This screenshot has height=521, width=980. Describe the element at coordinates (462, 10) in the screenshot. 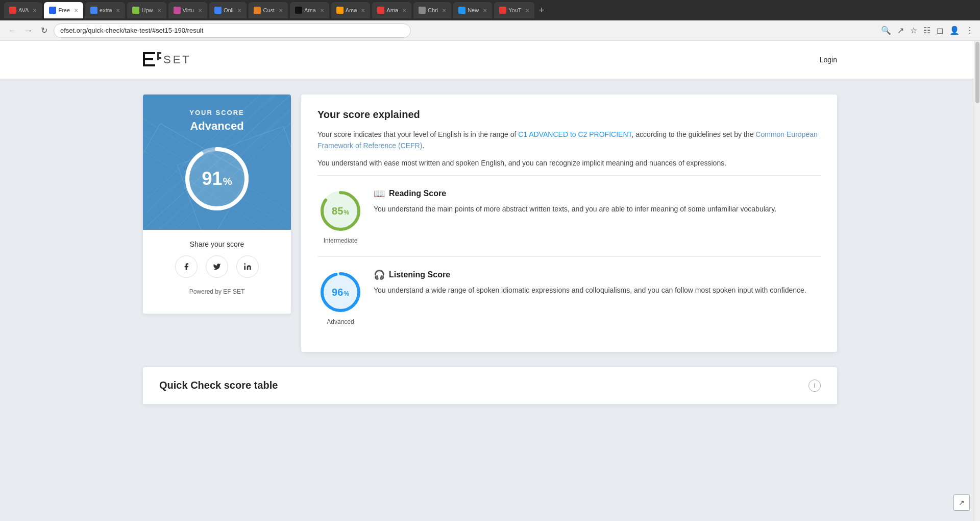

I see `tab-favicon-new` at that location.